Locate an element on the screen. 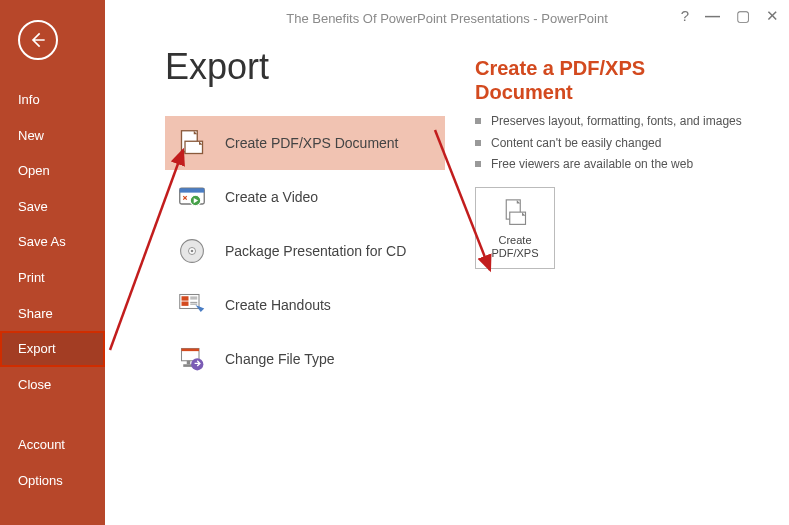 This screenshot has width=789, height=525. option-create-video: Create a Video is located at coordinates (305, 197).